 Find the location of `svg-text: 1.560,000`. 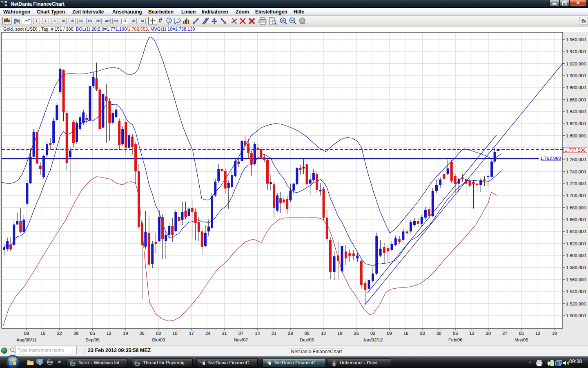

svg-text: 1.560,000 is located at coordinates (576, 280).